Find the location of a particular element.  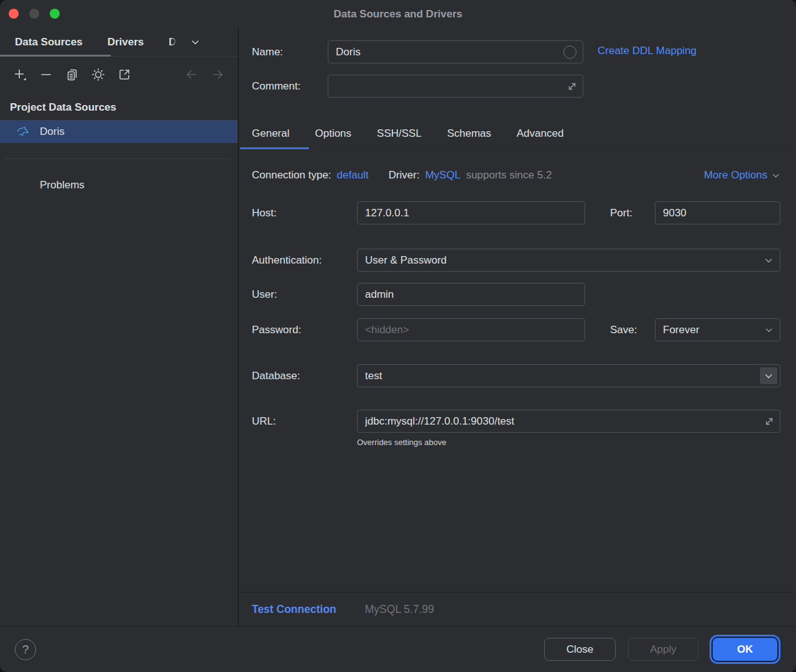

authentication-select: User & Password is located at coordinates (568, 260).